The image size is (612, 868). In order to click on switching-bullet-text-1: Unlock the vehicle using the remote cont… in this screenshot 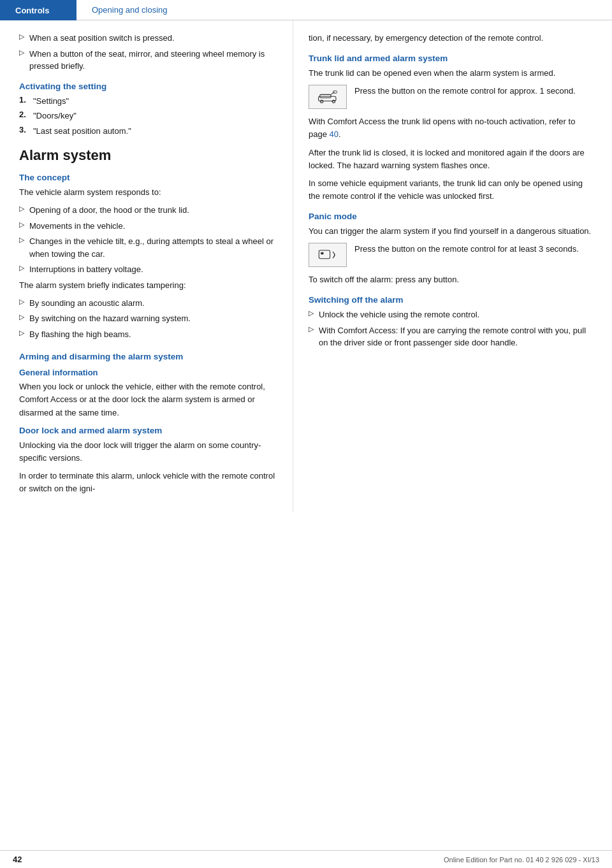, I will do `click(399, 315)`.